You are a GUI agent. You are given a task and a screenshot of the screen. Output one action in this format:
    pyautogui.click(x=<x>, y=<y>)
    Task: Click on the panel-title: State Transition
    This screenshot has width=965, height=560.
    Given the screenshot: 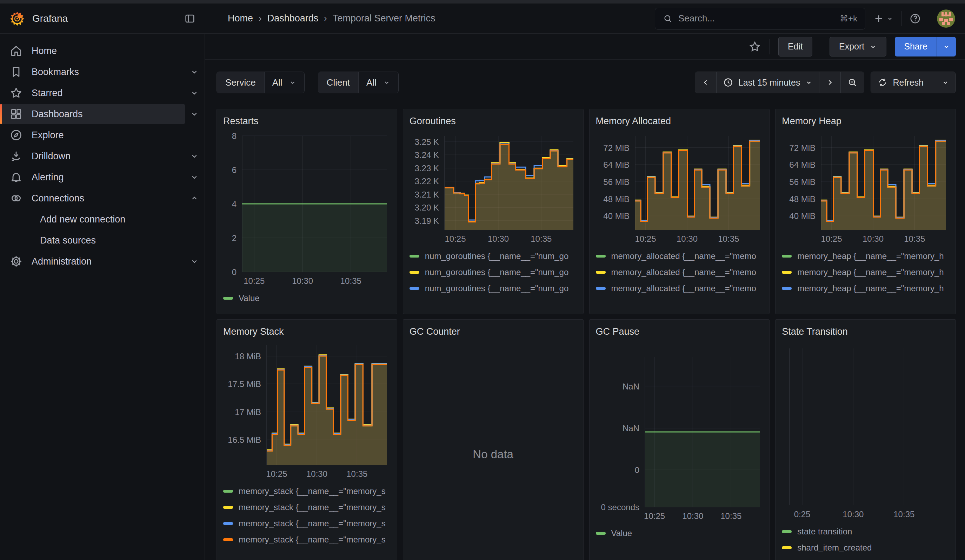 What is the action you would take?
    pyautogui.click(x=865, y=331)
    